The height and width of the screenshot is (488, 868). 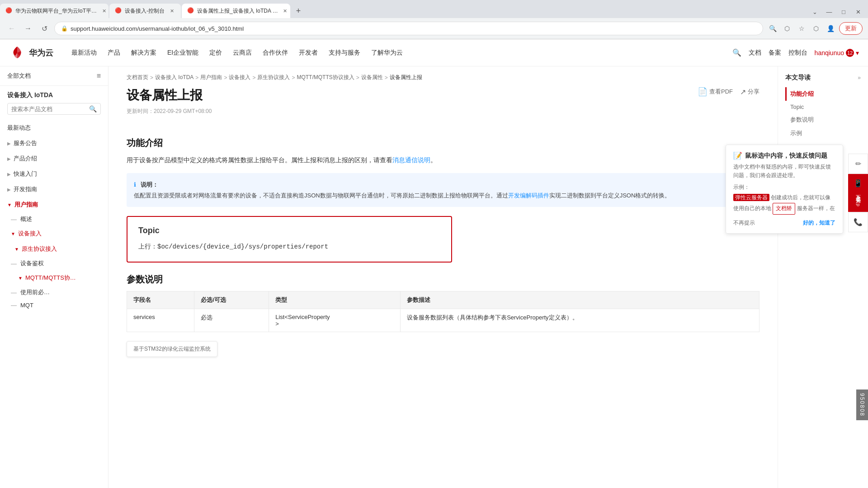 What do you see at coordinates (409, 28) in the screenshot?
I see `address-input: 🔒 support.huaweicloud.com/usermanual-iot…` at bounding box center [409, 28].